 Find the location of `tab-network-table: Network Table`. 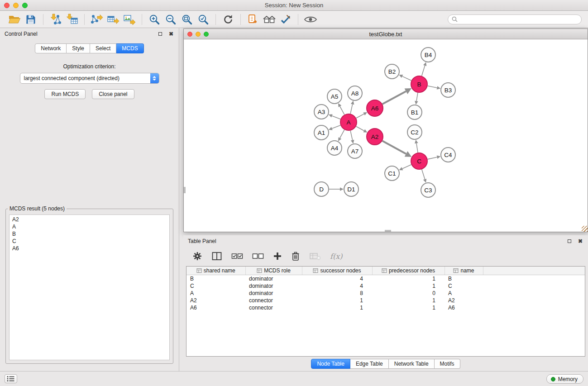

tab-network-table: Network Table is located at coordinates (412, 364).